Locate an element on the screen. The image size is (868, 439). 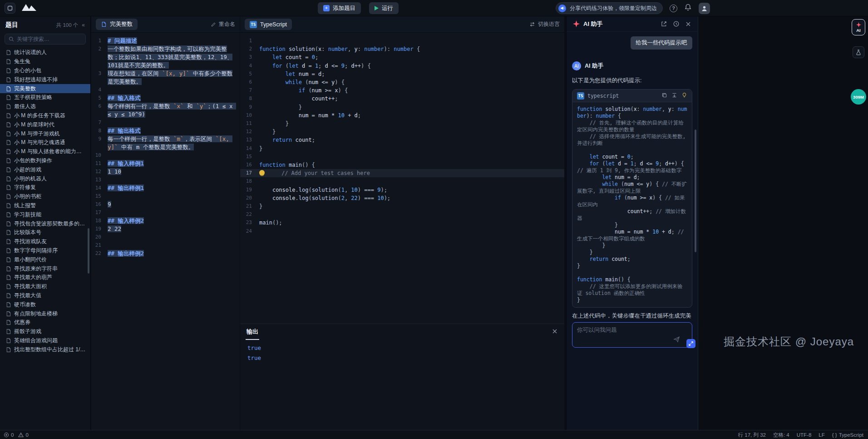
sidebar-item: 兔生兔 is located at coordinates (45, 62).